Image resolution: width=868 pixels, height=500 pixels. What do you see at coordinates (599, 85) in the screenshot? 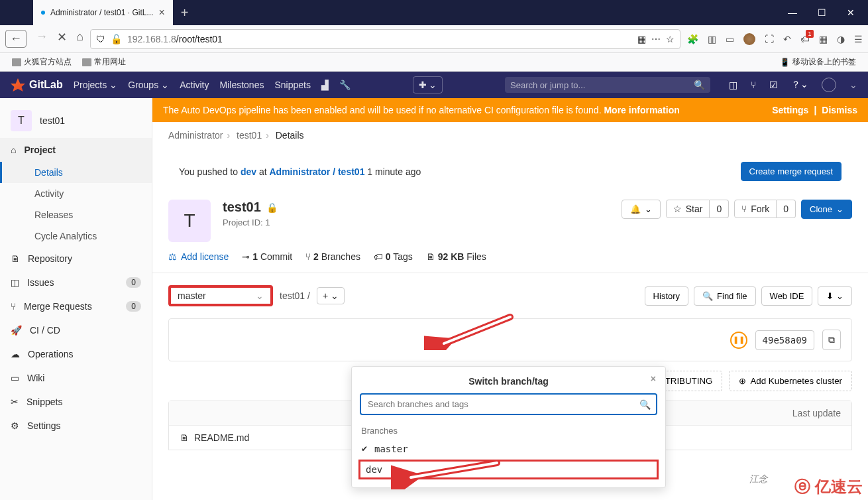
I see `search-input` at bounding box center [599, 85].